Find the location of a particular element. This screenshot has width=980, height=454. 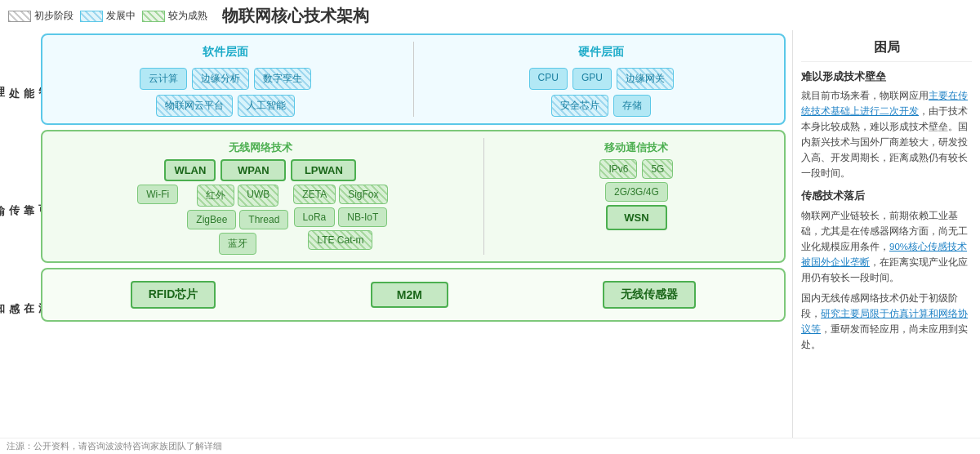

legend-item-developing: 发展中 is located at coordinates (108, 16).